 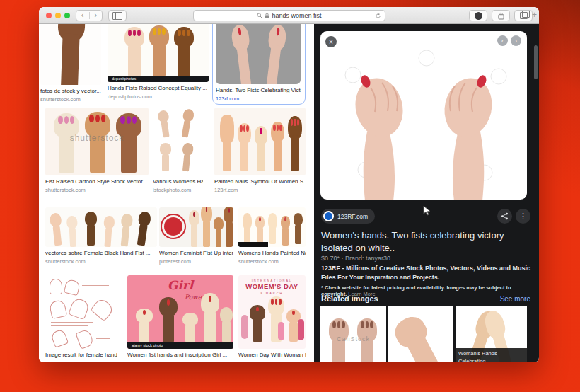 What do you see at coordinates (289, 16) in the screenshot?
I see `browser-toolbar: ‹ › hands women fist` at bounding box center [289, 16].